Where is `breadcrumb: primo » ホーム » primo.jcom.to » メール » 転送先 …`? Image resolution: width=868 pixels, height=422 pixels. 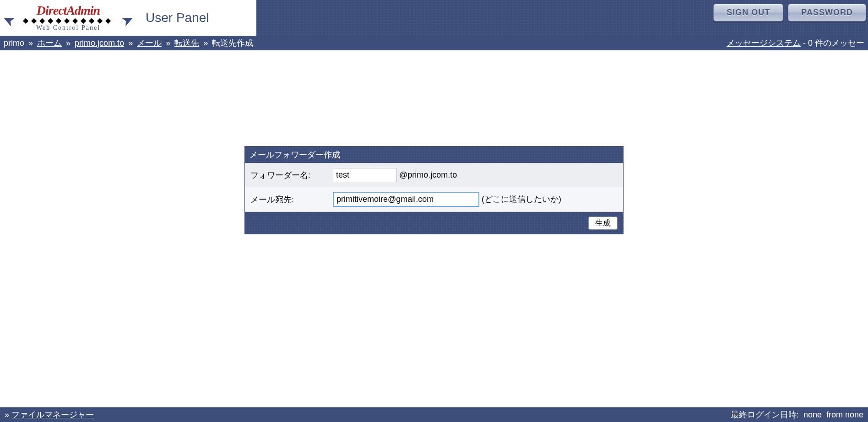
breadcrumb: primo » ホーム » primo.jcom.to » メール » 転送先 … is located at coordinates (128, 43).